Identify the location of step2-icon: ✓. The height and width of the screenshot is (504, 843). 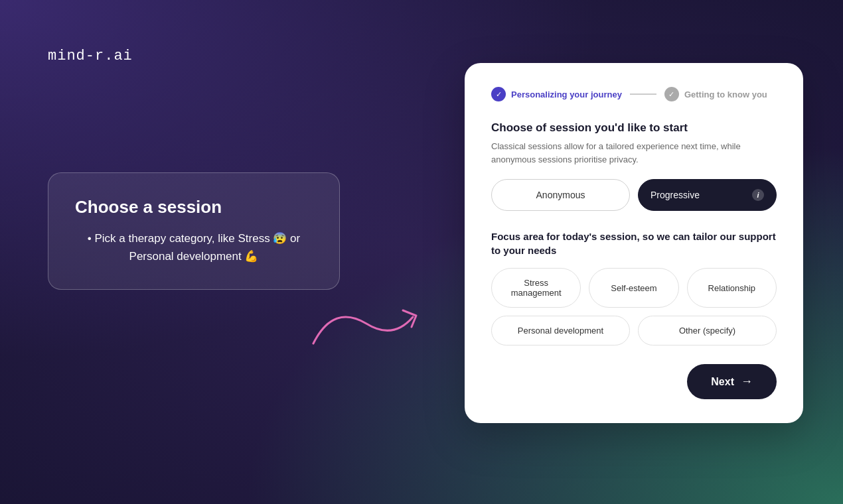
(672, 94).